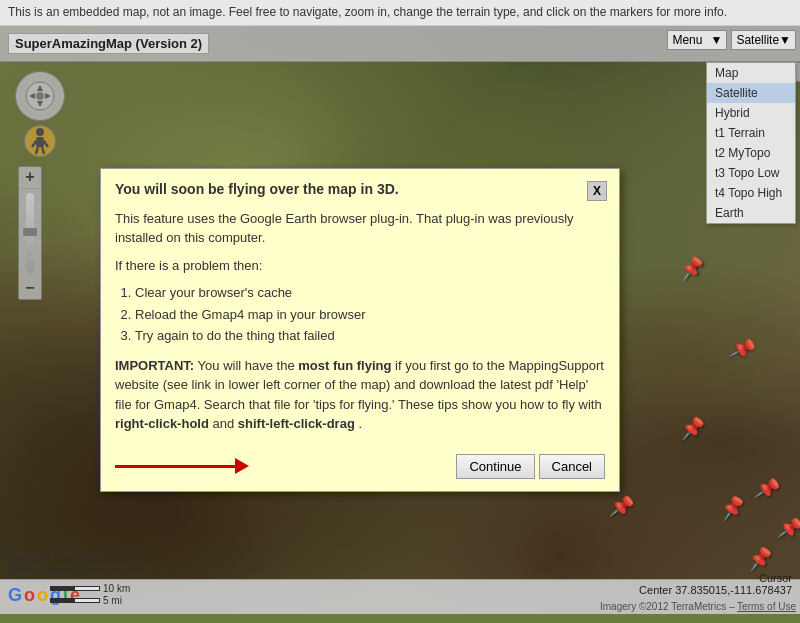 The image size is (800, 623). What do you see at coordinates (360, 185) in the screenshot?
I see `dialog-header: You will soon be flying over the map in …` at bounding box center [360, 185].